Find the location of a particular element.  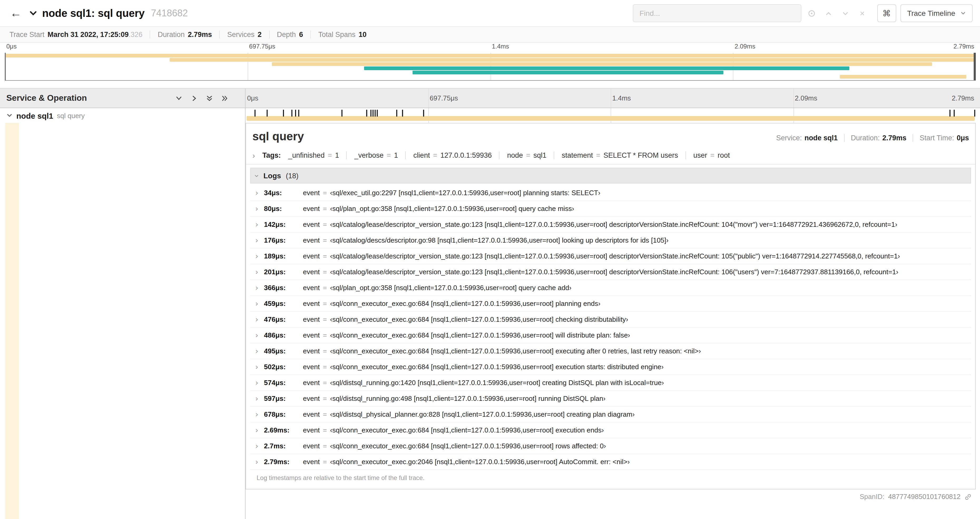

keyboard-shortcuts-button: ⌘ is located at coordinates (886, 13).